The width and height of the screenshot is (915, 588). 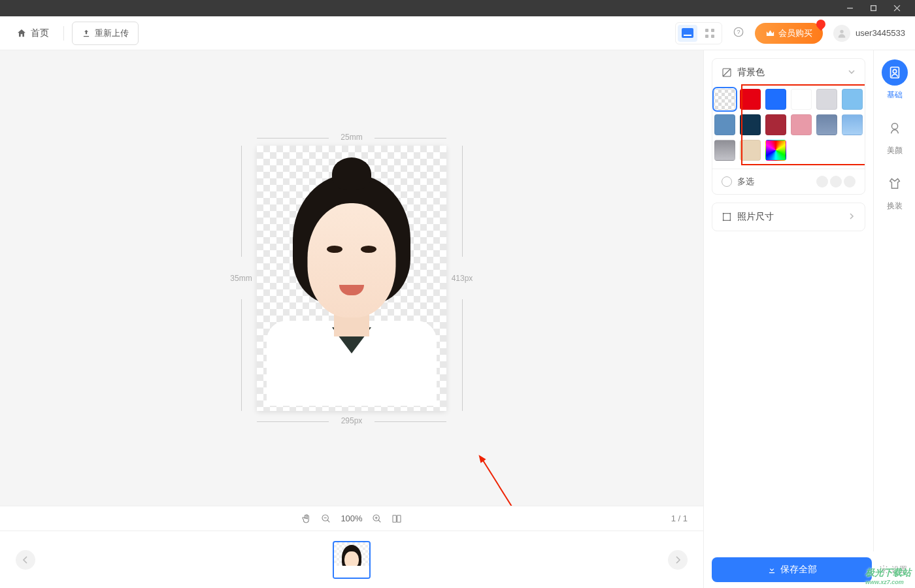 What do you see at coordinates (895, 184) in the screenshot?
I see `dress-icon` at bounding box center [895, 184].